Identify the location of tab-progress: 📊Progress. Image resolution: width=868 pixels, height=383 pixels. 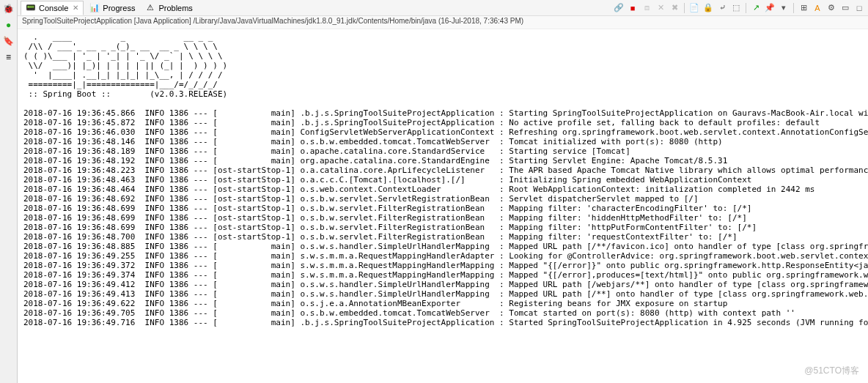
(112, 8).